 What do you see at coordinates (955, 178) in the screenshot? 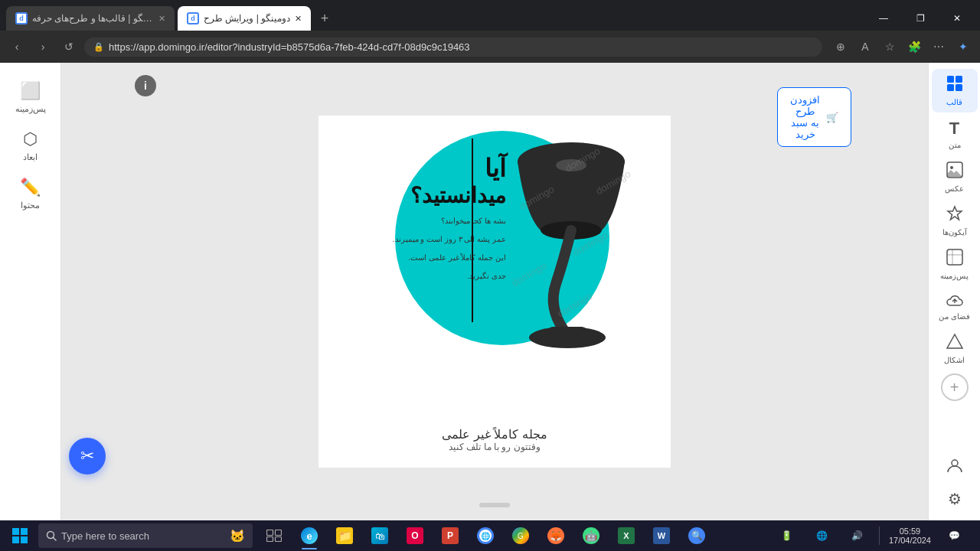
I see `panel-item-photo: عکس` at bounding box center [955, 178].